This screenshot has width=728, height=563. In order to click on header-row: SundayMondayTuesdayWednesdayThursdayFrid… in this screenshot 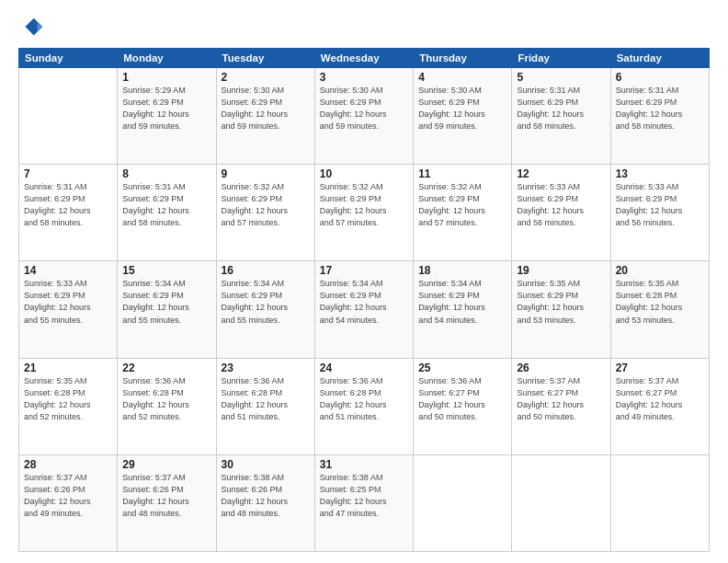, I will do `click(364, 59)`.